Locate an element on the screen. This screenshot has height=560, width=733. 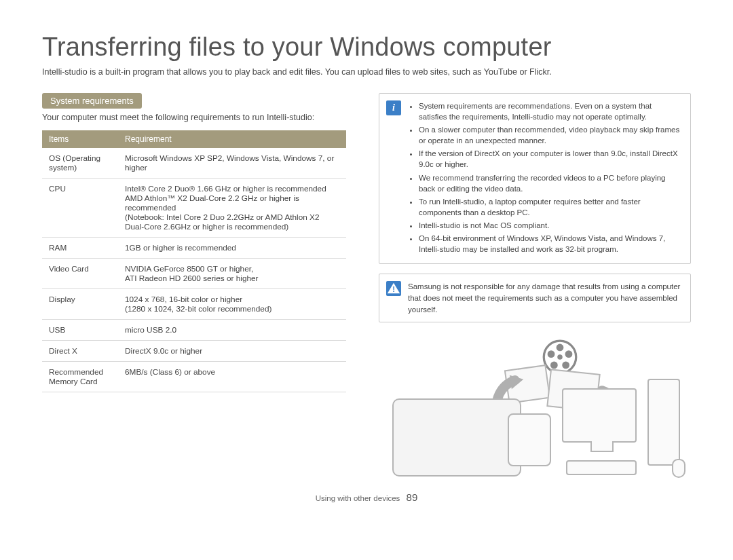
cell-requirement: 1GB or higher is recommended is located at coordinates (232, 248).